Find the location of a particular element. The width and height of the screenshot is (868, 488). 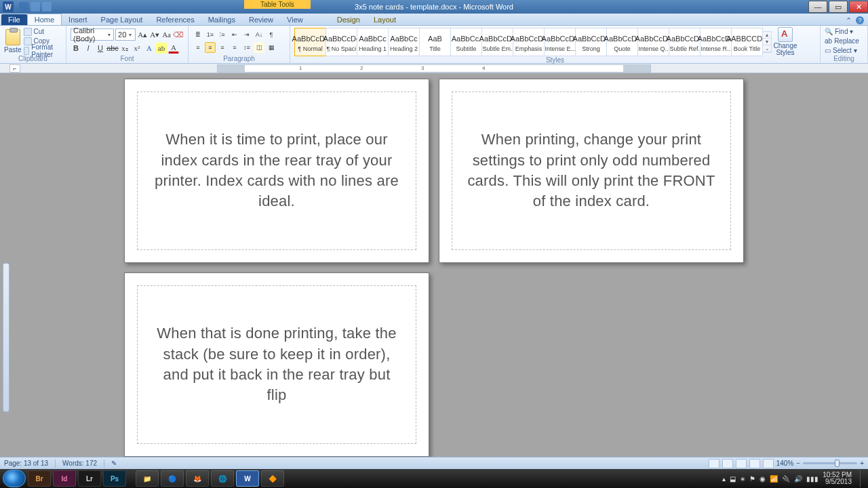

show-desktop-button is located at coordinates (863, 479).